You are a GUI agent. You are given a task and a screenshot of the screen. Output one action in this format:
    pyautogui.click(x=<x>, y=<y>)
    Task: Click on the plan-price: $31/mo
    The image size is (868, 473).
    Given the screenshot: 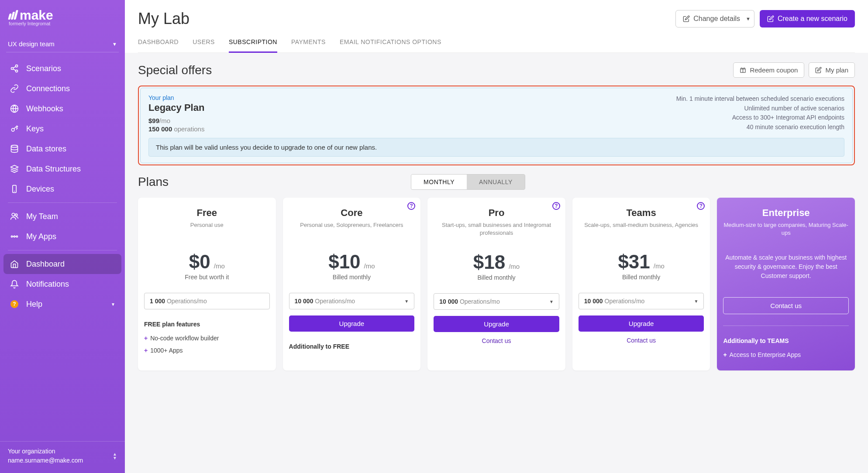 What is the action you would take?
    pyautogui.click(x=641, y=262)
    